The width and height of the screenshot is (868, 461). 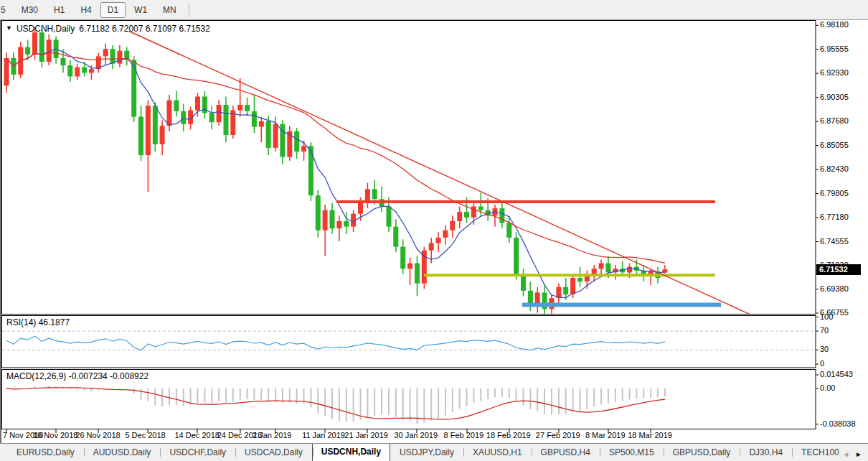 I want to click on price-axis-label: 6.69380, so click(x=834, y=289).